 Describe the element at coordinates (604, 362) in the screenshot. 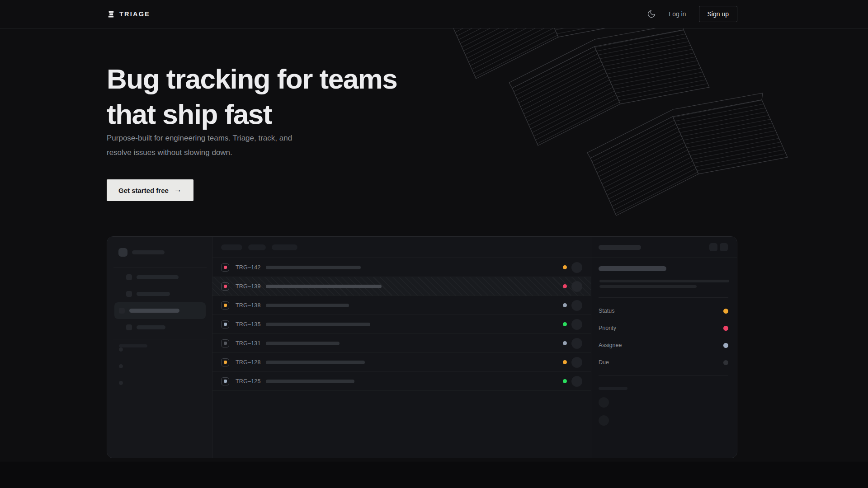

I see `field-label: Due` at that location.